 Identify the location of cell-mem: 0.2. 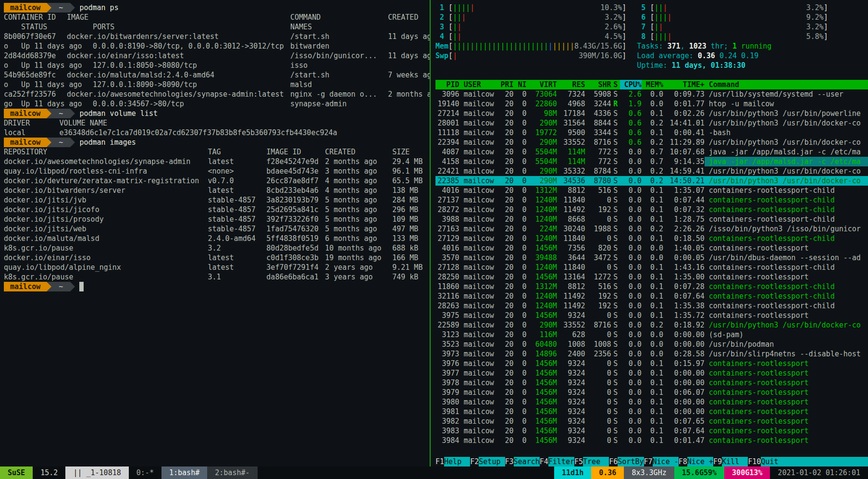
(653, 181).